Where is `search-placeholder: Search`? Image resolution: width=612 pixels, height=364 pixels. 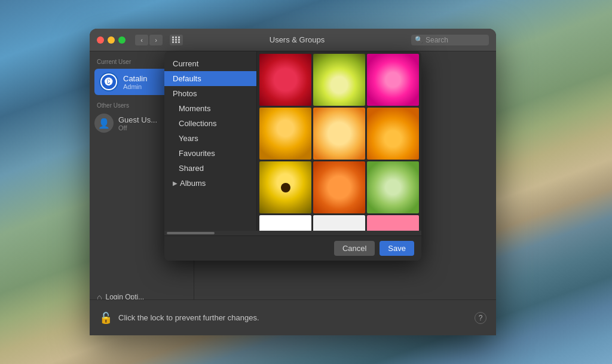 search-placeholder: Search is located at coordinates (437, 40).